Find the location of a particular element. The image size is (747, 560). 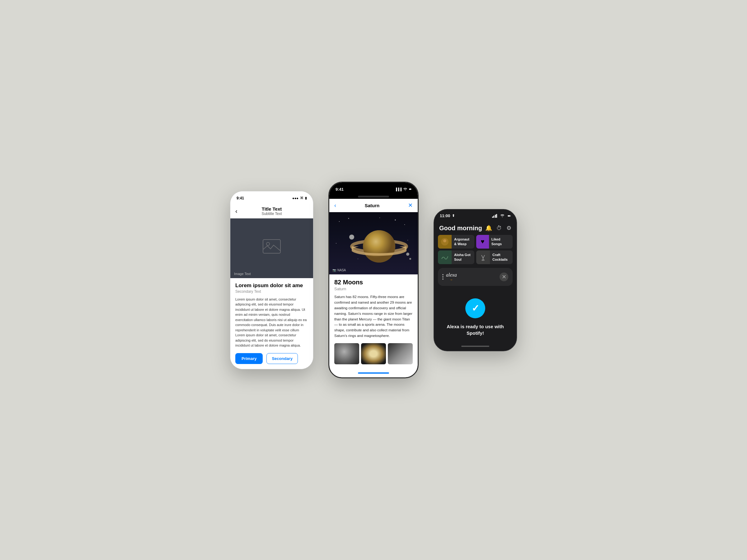

music-card-aloha: Aloha Got Soul is located at coordinates (456, 257).